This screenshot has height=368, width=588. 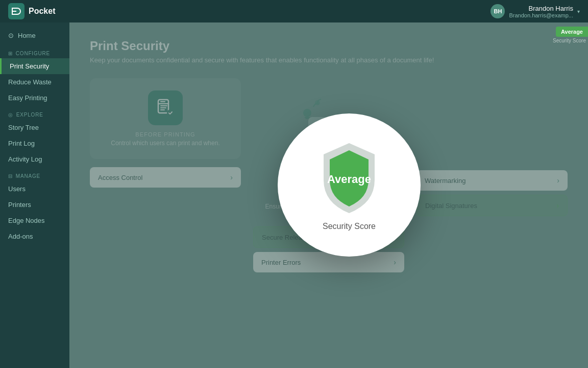 What do you see at coordinates (19, 204) in the screenshot?
I see `printers-label: Printers` at bounding box center [19, 204].